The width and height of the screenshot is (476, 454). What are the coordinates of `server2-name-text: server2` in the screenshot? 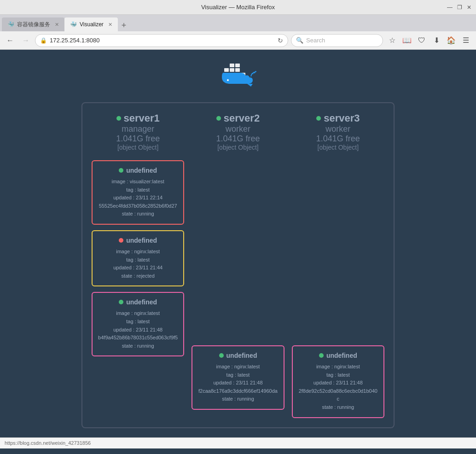 It's located at (242, 118).